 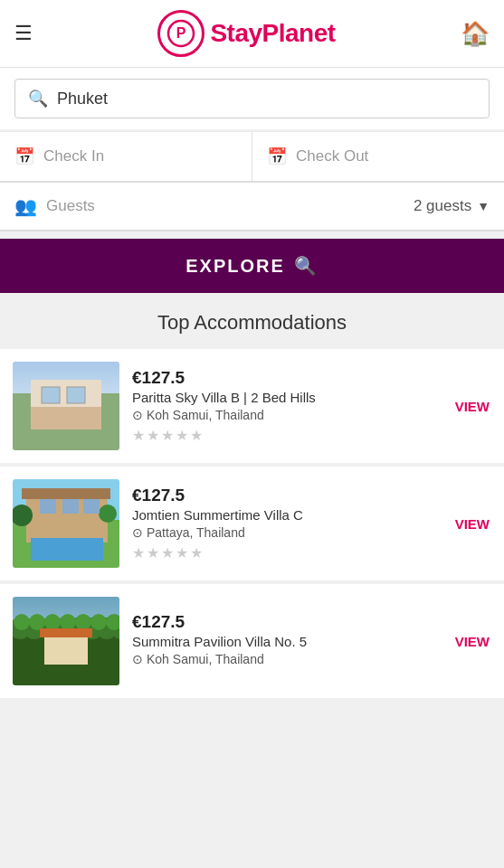 What do you see at coordinates (286, 495) in the screenshot?
I see `property-price-2: €127.5` at bounding box center [286, 495].